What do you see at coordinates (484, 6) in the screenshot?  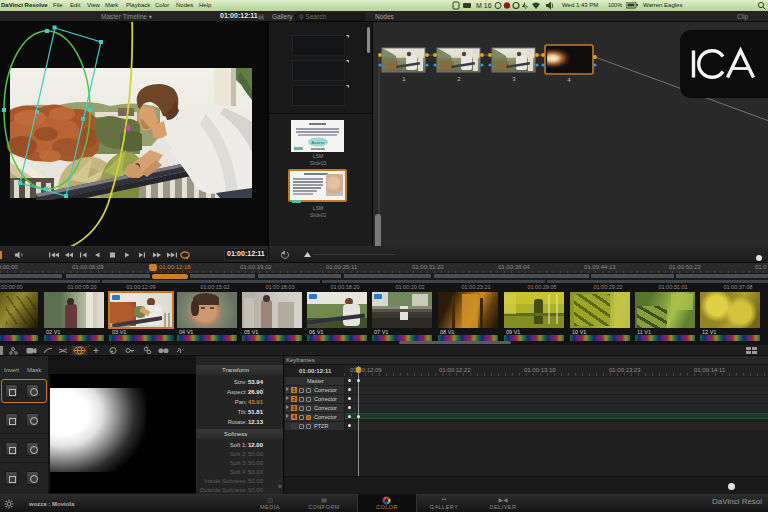 I see `svg-text: M 16` at bounding box center [484, 6].